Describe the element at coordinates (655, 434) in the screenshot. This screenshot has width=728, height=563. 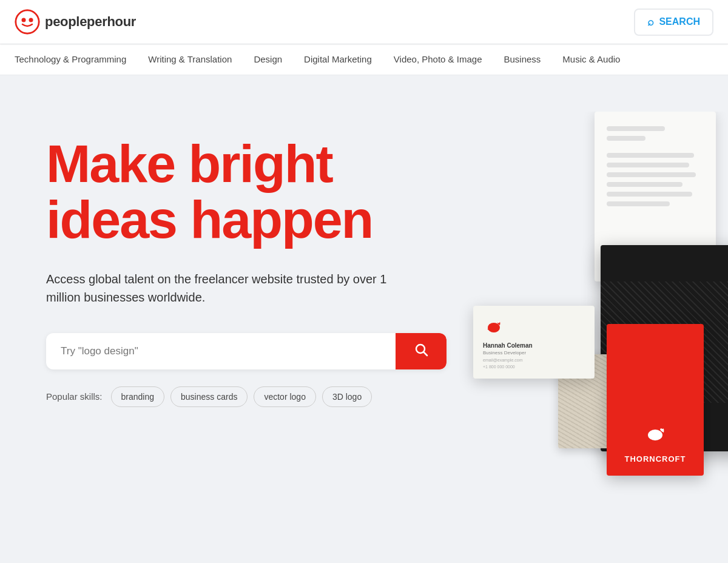
I see `thorncroft-bird-icon` at that location.